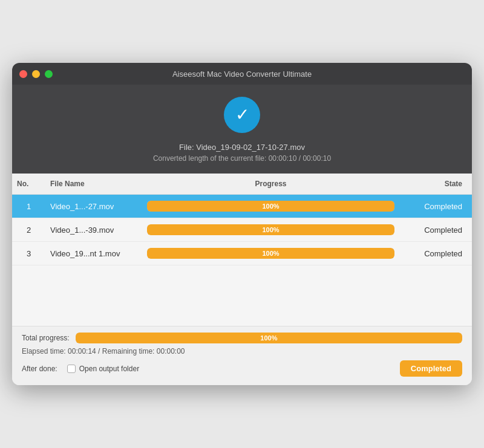 This screenshot has width=484, height=448. Describe the element at coordinates (48, 74) in the screenshot. I see `maximize-button` at that location.